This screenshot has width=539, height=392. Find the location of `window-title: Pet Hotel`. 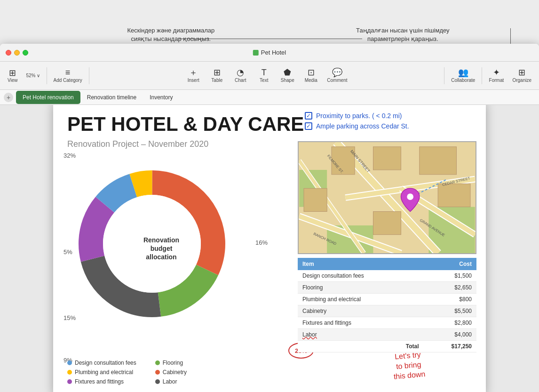

window-title: Pet Hotel is located at coordinates (270, 53).